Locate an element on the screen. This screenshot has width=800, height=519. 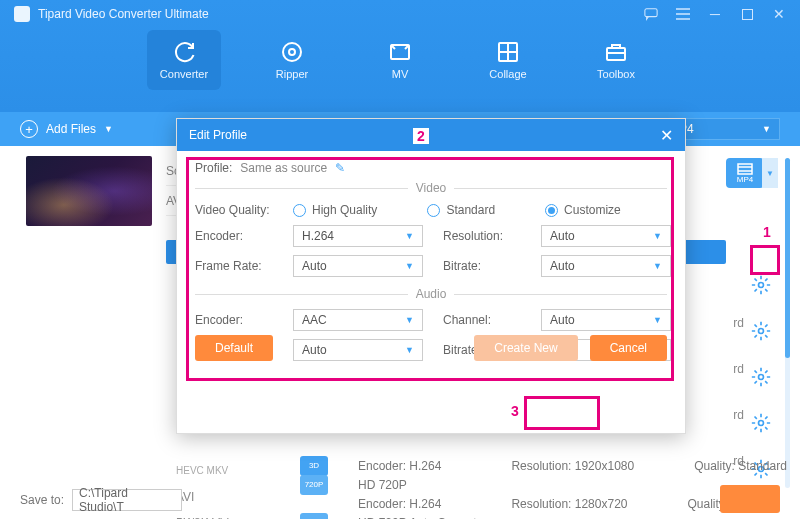
dialog-title: Edit Profile is located at coordinates (218, 135).